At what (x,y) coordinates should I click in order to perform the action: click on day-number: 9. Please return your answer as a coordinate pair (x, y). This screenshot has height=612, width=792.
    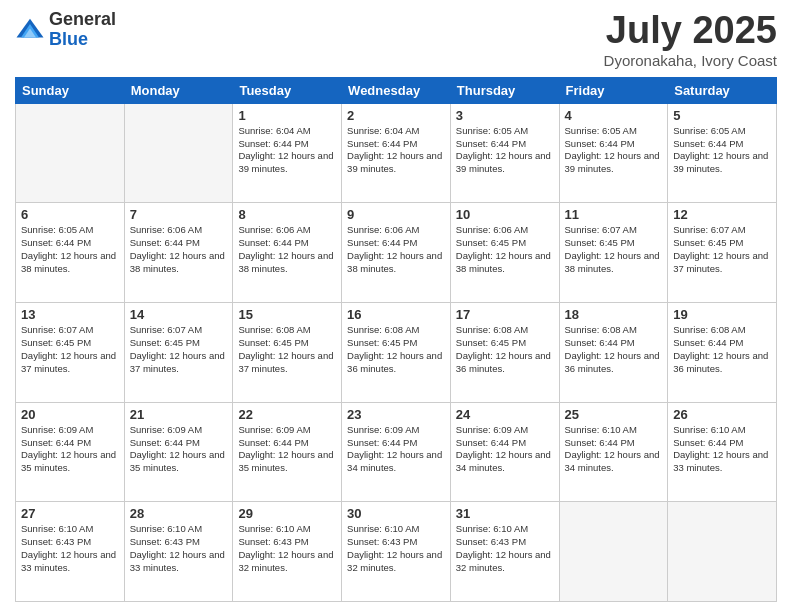
    Looking at the image, I should click on (396, 214).